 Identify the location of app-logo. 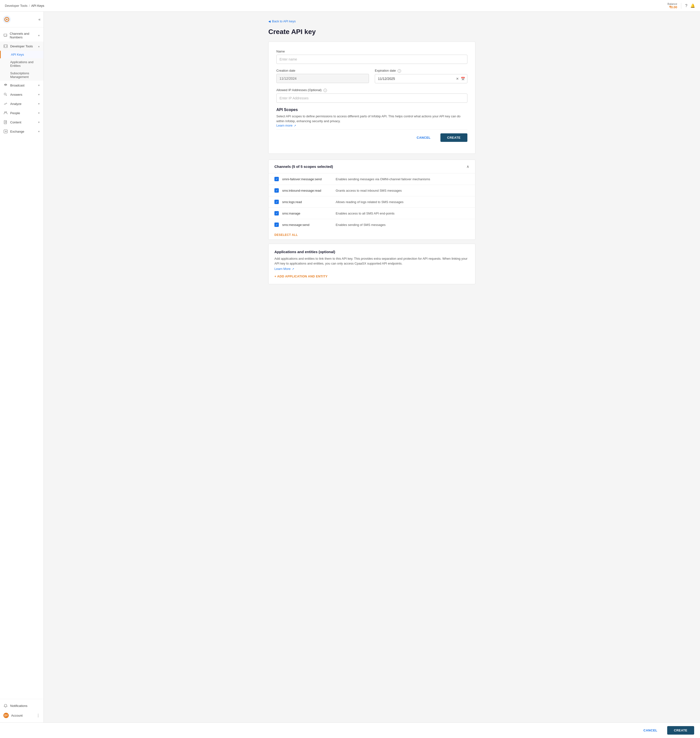
(7, 19).